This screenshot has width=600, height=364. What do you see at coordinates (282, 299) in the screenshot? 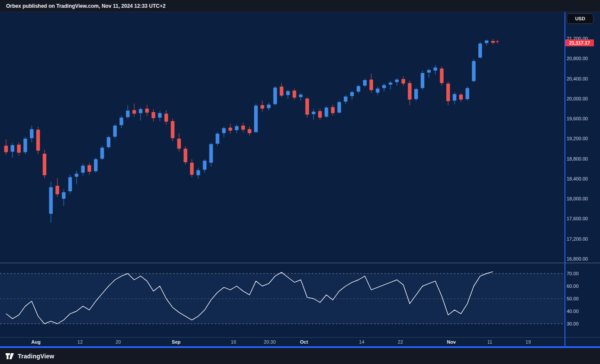
I see `rsi-band` at bounding box center [282, 299].